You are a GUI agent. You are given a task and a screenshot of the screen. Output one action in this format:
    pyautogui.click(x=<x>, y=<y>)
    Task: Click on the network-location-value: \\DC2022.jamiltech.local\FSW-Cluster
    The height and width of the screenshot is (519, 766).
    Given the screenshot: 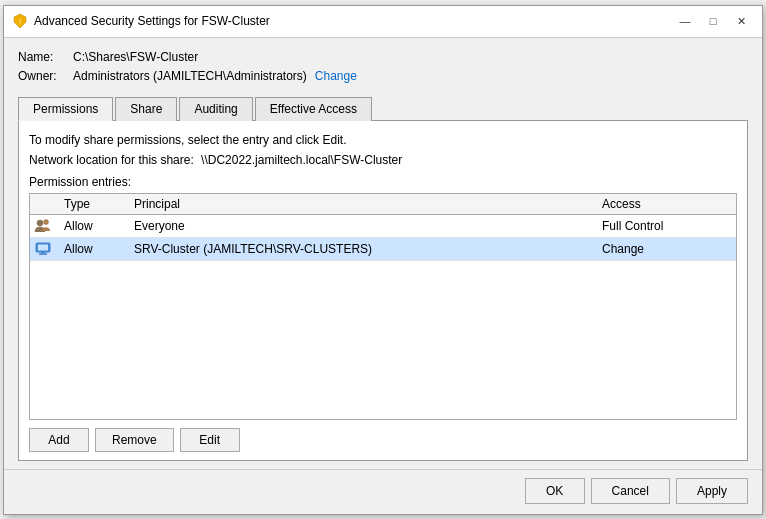 What is the action you would take?
    pyautogui.click(x=302, y=160)
    